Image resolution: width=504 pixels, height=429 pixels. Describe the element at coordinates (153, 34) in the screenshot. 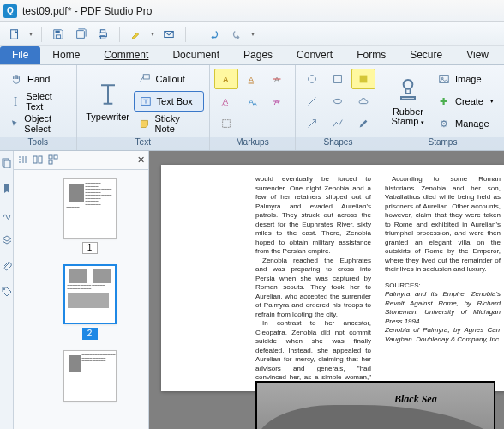

I see `highlight-dropdown: ▾` at that location.